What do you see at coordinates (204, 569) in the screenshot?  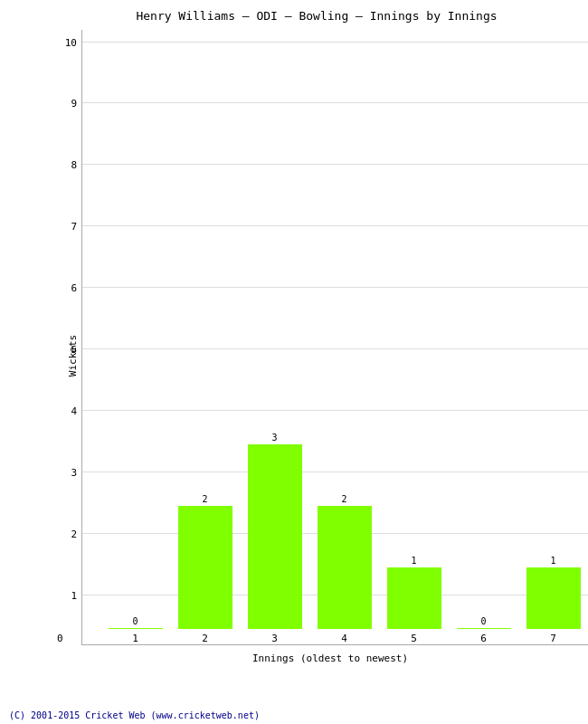 I see `bar-group-2: 2 2` at bounding box center [204, 569].